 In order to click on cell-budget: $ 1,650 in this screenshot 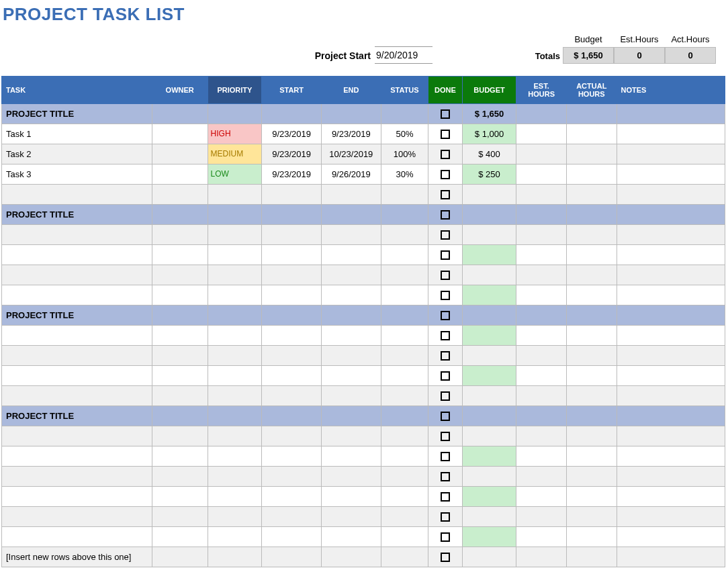, I will do `click(489, 114)`.